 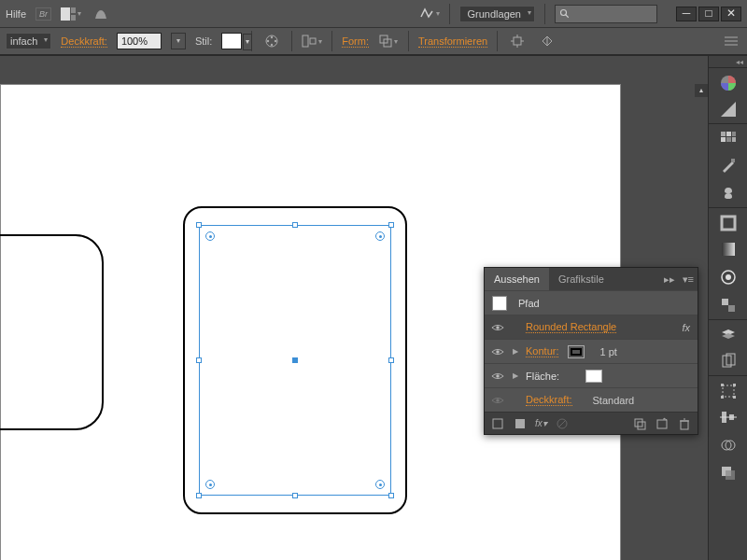 What do you see at coordinates (529, 303) in the screenshot?
I see `row-label: Pfad` at bounding box center [529, 303].